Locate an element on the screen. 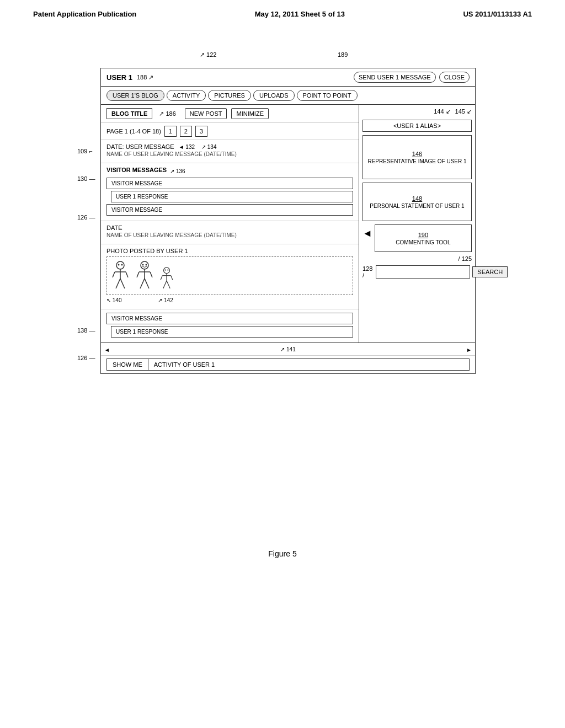 The image size is (565, 728). tabs-row: USER 1'S BLOG ACTIVITY PICTURES UPLOADS … is located at coordinates (288, 96).